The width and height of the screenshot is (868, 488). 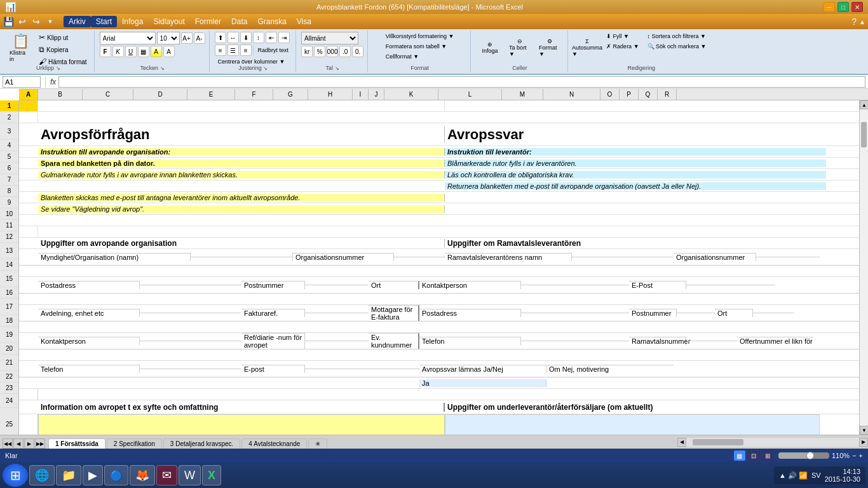 What do you see at coordinates (22, 82) in the screenshot?
I see `cell-reference-input` at bounding box center [22, 82].